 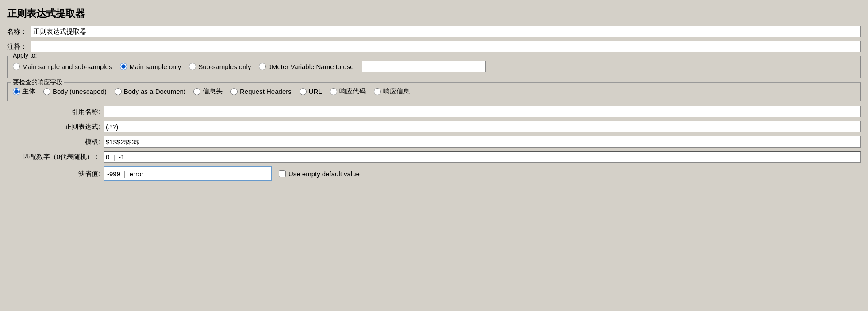 What do you see at coordinates (54, 157) in the screenshot?
I see `match-num-label: 匹配数字（0代表随机）：` at bounding box center [54, 157].